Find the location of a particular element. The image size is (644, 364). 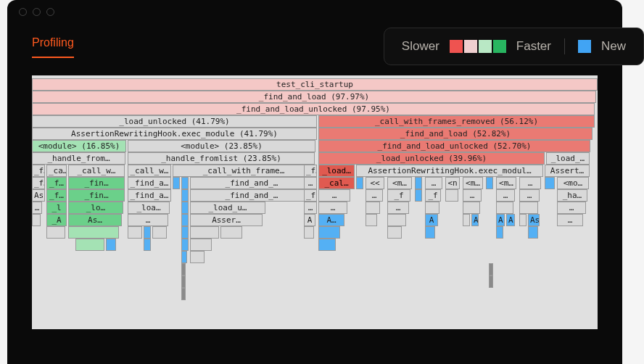

flame-frame: test_cli_startup is located at coordinates (315, 84).